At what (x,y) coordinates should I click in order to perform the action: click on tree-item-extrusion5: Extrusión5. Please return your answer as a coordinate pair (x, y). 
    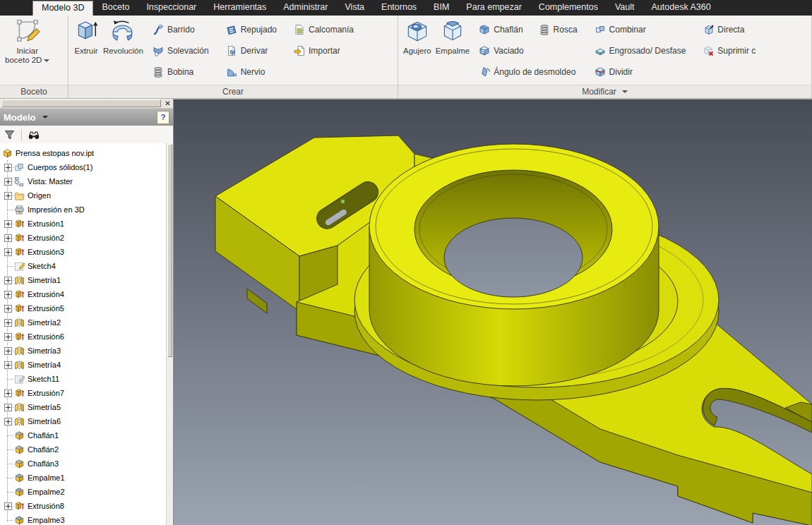
    Looking at the image, I should click on (83, 308).